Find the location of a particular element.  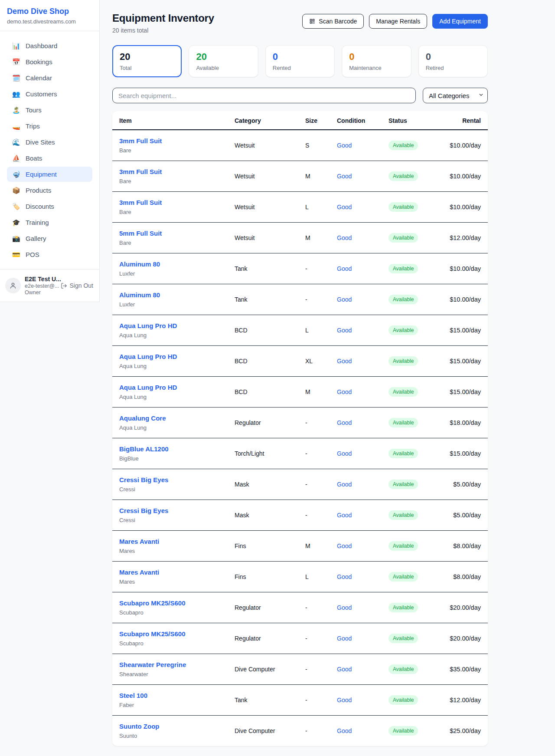

stat-card-available: 20 Available is located at coordinates (223, 61).